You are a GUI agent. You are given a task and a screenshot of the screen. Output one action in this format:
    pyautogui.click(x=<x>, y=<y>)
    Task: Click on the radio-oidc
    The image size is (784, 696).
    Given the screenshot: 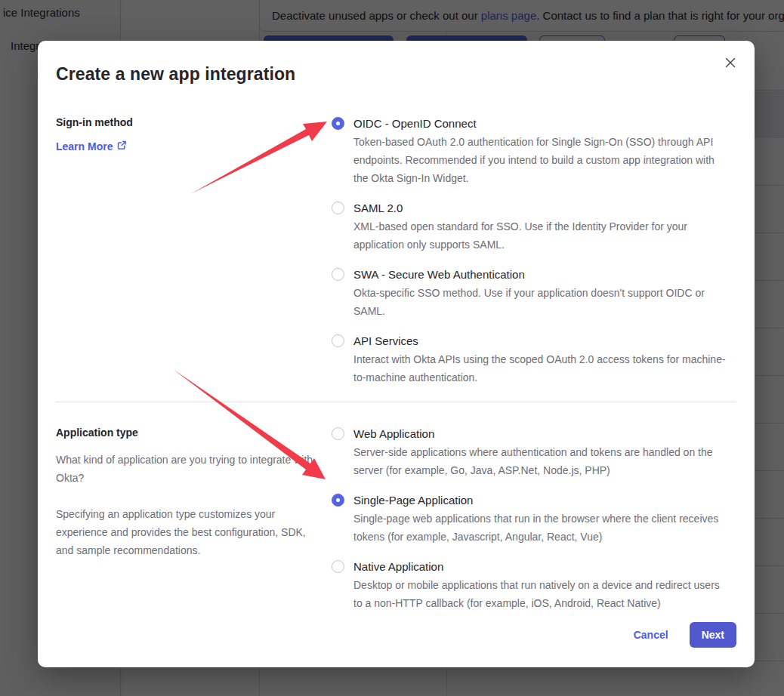 What is the action you would take?
    pyautogui.click(x=338, y=124)
    